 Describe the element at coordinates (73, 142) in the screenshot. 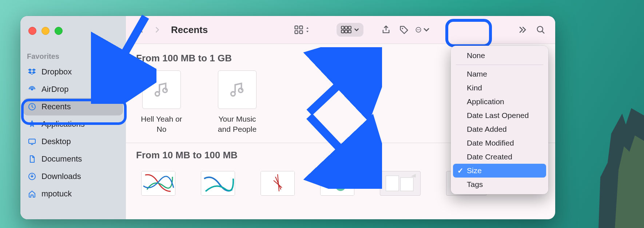

I see `sidebar-item-desktop: Desktop` at that location.